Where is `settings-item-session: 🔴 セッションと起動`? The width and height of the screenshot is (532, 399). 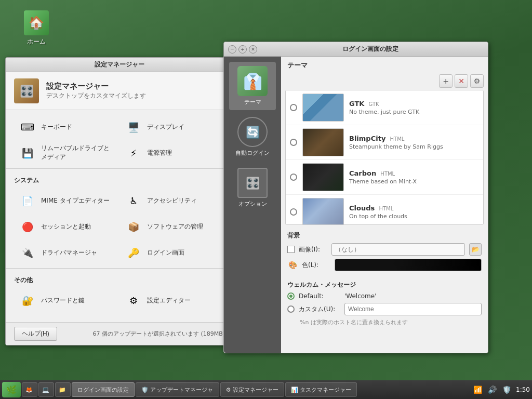
settings-item-session: 🔴 セッションと起動 is located at coordinates (66, 227).